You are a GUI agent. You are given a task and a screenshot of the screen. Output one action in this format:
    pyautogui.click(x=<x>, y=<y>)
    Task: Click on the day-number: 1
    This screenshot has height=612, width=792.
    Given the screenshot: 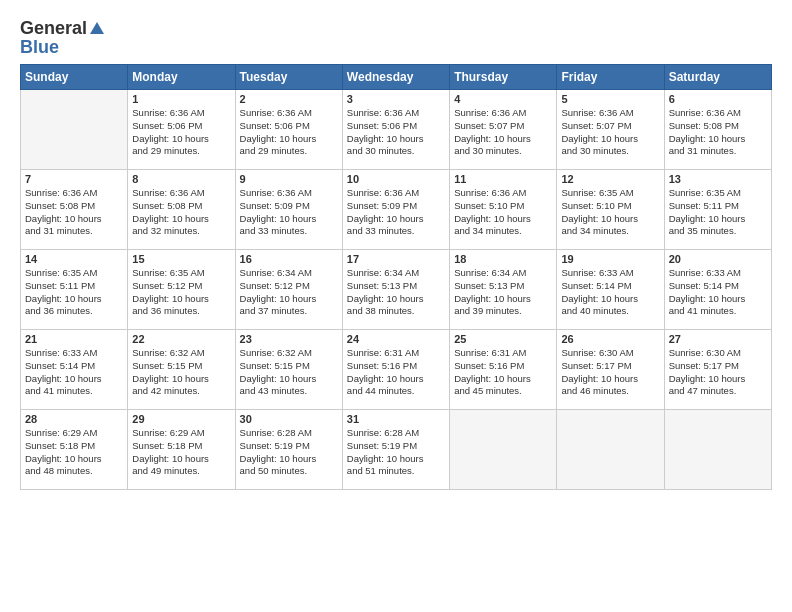 What is the action you would take?
    pyautogui.click(x=181, y=99)
    